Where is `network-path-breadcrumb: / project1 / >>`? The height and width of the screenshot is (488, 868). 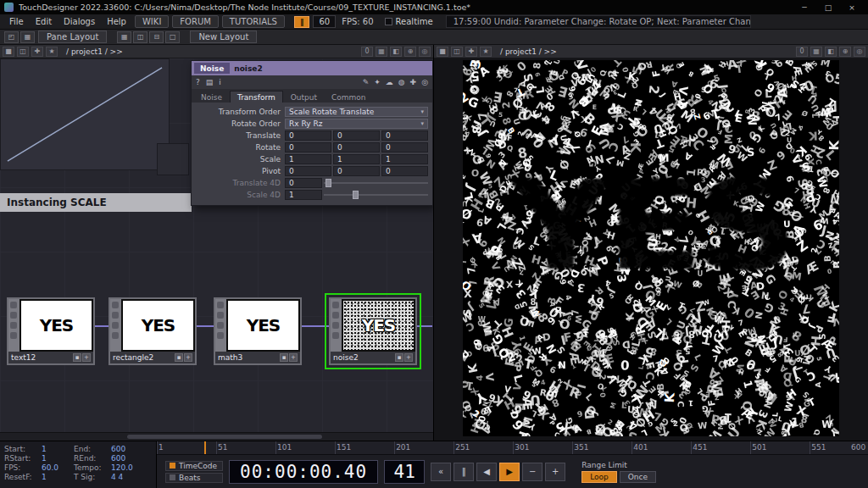 network-path-breadcrumb: / project1 / >> is located at coordinates (95, 52).